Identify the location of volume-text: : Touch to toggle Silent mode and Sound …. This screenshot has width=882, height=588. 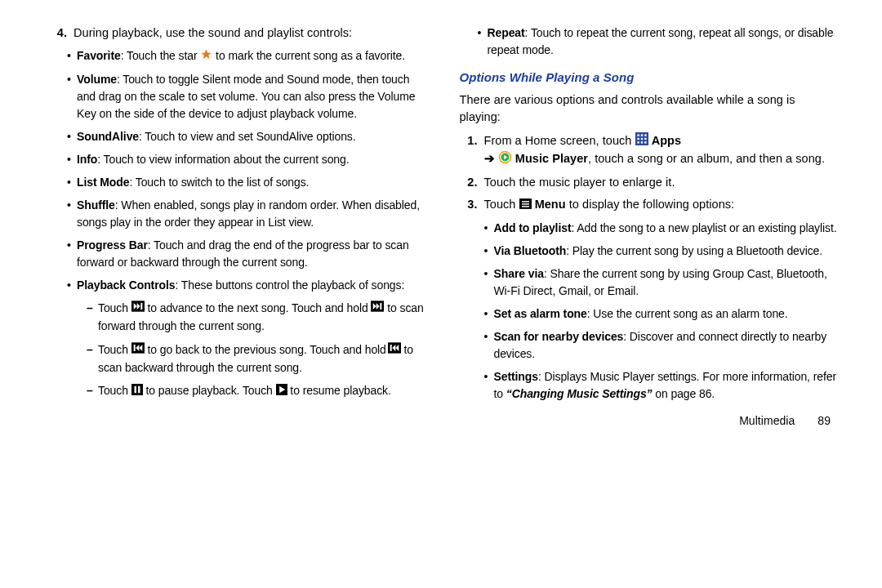
(246, 96).